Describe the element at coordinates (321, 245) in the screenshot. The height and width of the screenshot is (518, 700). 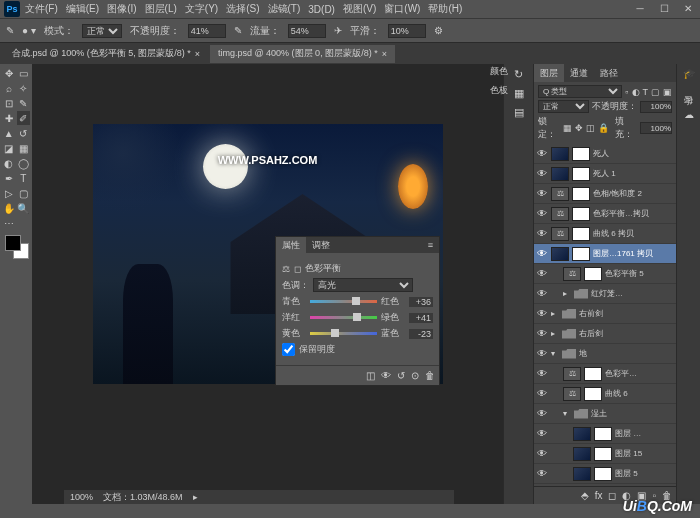
I see `tab-adjustments: 调整` at that location.